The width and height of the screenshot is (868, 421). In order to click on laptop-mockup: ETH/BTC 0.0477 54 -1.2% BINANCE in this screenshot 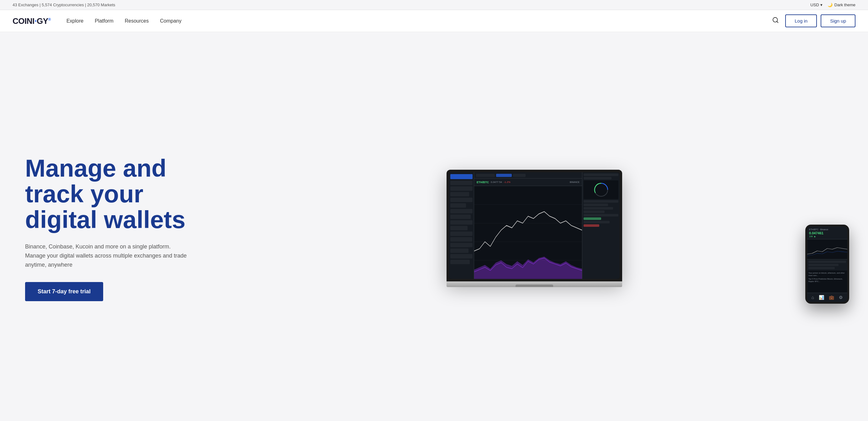, I will do `click(534, 229)`.